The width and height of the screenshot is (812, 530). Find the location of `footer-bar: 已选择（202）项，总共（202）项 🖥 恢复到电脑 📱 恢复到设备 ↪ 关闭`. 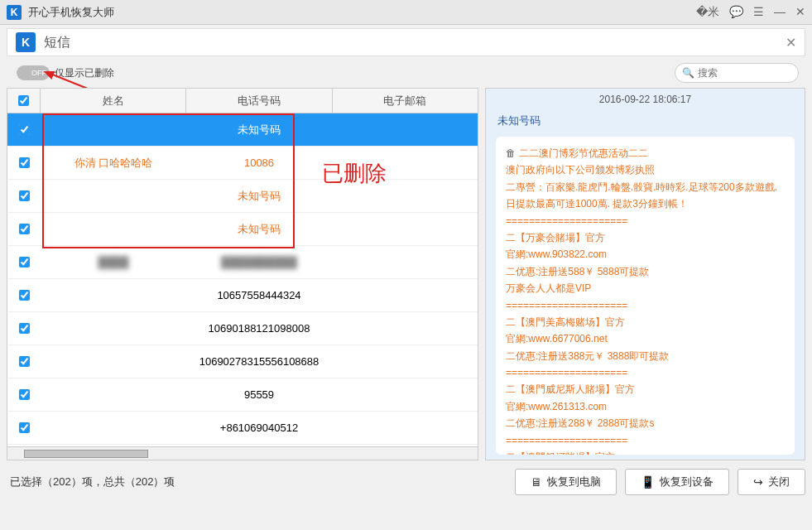

footer-bar: 已选择（202）项，总共（202）项 🖥 恢复到电脑 📱 恢复到设备 ↪ 关闭 is located at coordinates (406, 482).